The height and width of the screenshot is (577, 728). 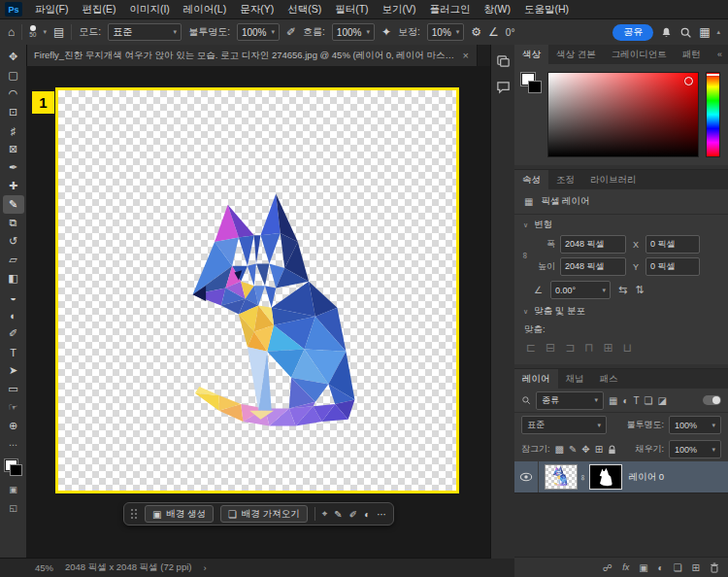 What do you see at coordinates (696, 567) in the screenshot?
I see `new-layer-icon: ⊞` at bounding box center [696, 567].